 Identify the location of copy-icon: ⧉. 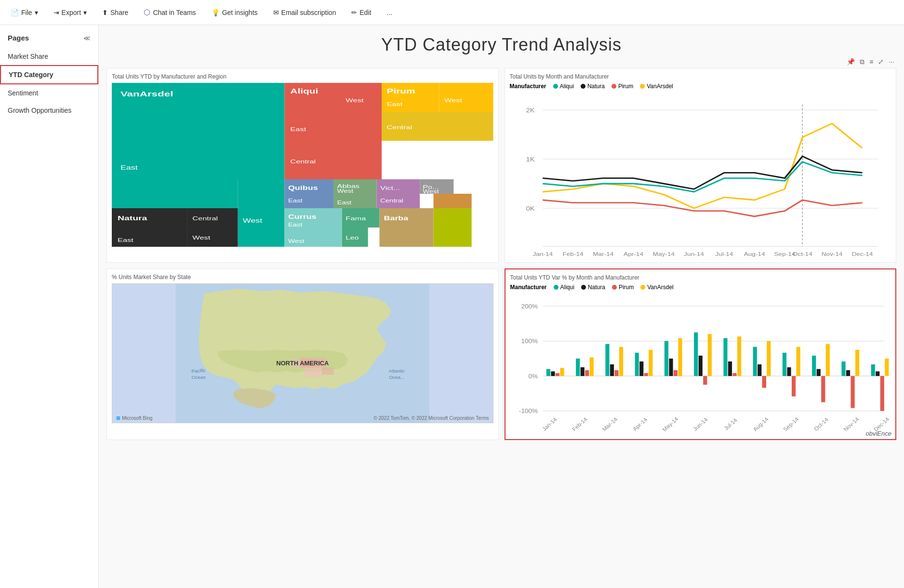
(862, 62).